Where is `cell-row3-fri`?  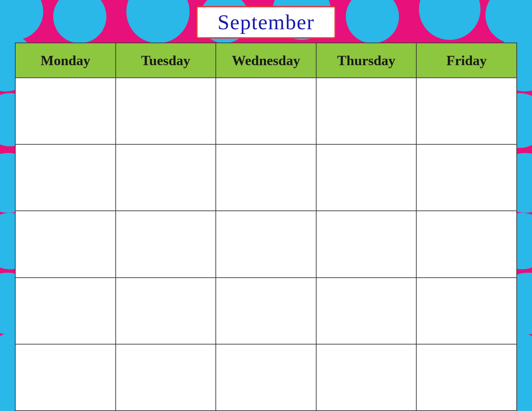 cell-row3-fri is located at coordinates (466, 244).